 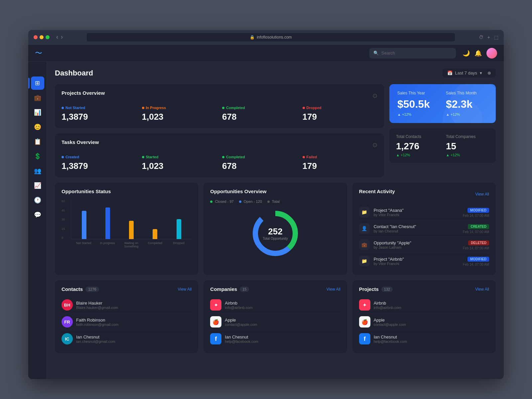 What do you see at coordinates (271, 37) in the screenshot?
I see `address-bar: 🔒 infoflosolutions.com` at bounding box center [271, 37].